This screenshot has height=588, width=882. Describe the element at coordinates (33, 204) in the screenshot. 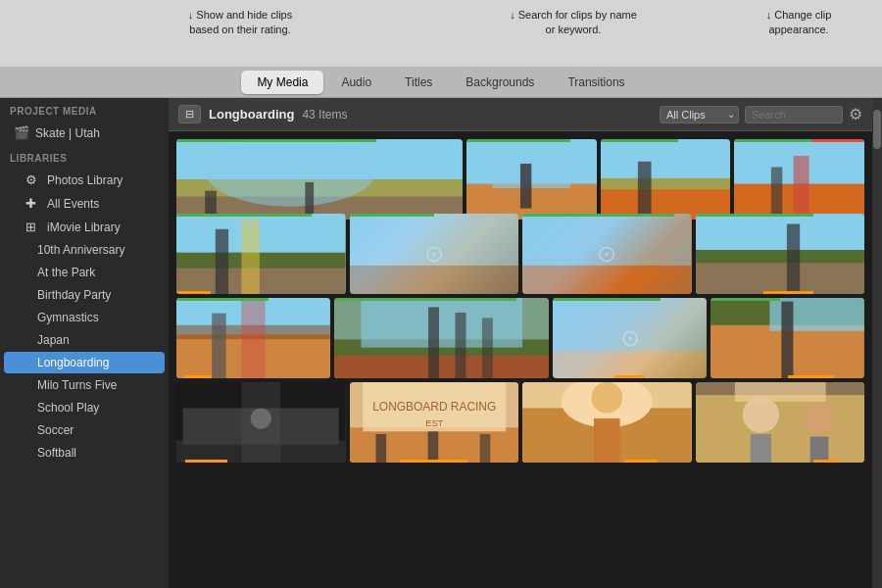

I see `all-events-icon: ✚` at that location.